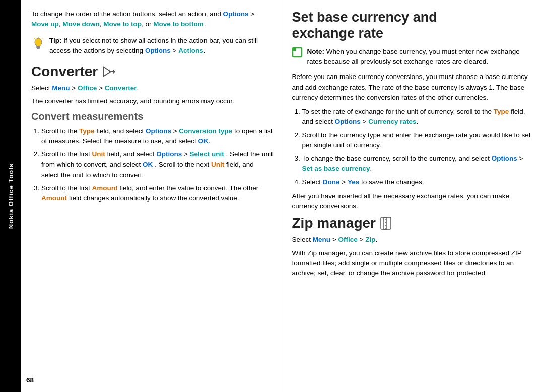 The image size is (544, 392). Describe the element at coordinates (302, 240) in the screenshot. I see `zip-select: Select` at that location.